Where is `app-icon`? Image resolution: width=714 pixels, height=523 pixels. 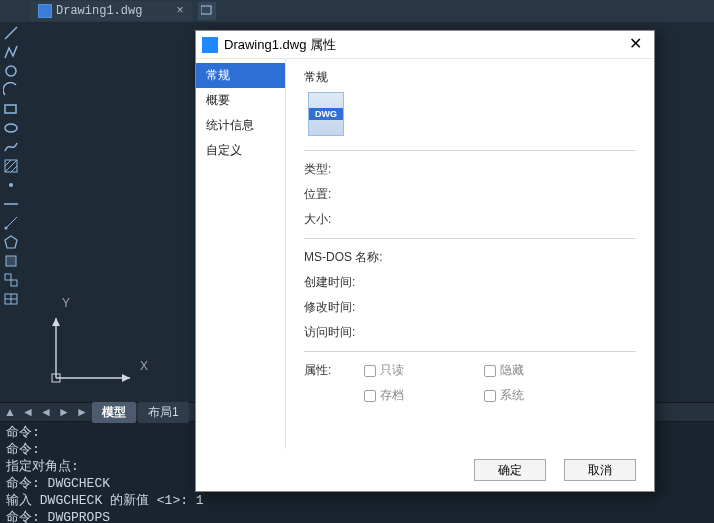 app-icon is located at coordinates (210, 45).